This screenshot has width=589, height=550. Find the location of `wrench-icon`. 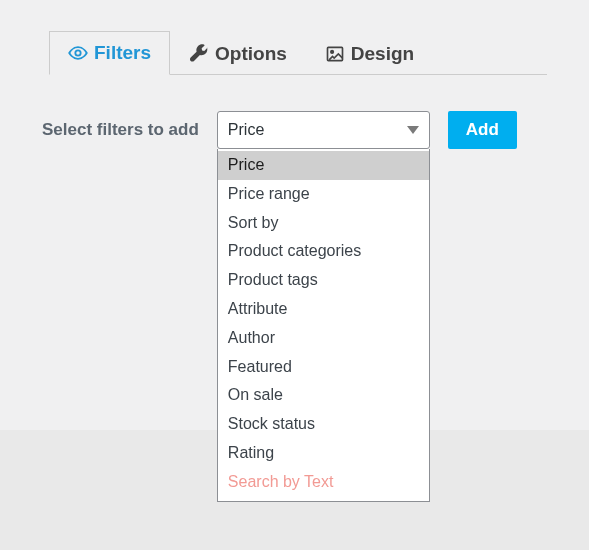

wrench-icon is located at coordinates (199, 54).